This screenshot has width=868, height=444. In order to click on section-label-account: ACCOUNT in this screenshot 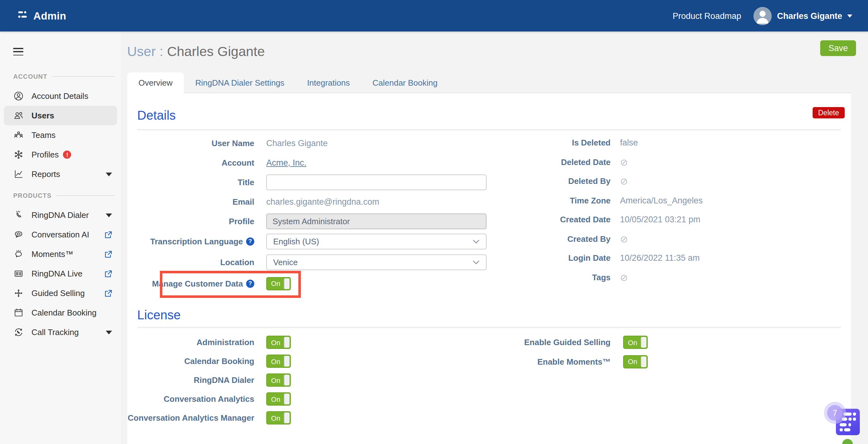, I will do `click(30, 77)`.